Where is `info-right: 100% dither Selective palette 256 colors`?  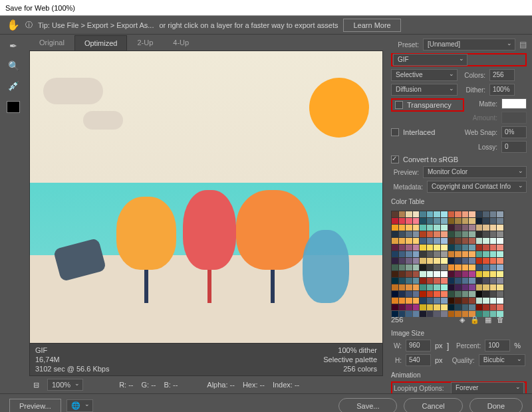 info-right: 100% dither Selective palette 256 colors is located at coordinates (350, 360).